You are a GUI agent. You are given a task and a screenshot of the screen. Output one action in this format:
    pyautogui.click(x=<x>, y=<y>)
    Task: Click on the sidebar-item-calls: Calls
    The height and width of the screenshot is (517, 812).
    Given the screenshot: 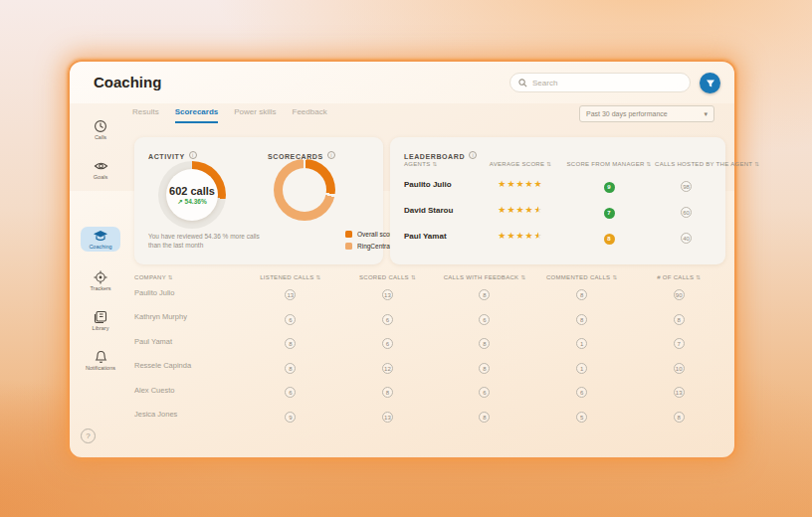 What is the action you would take?
    pyautogui.click(x=101, y=129)
    